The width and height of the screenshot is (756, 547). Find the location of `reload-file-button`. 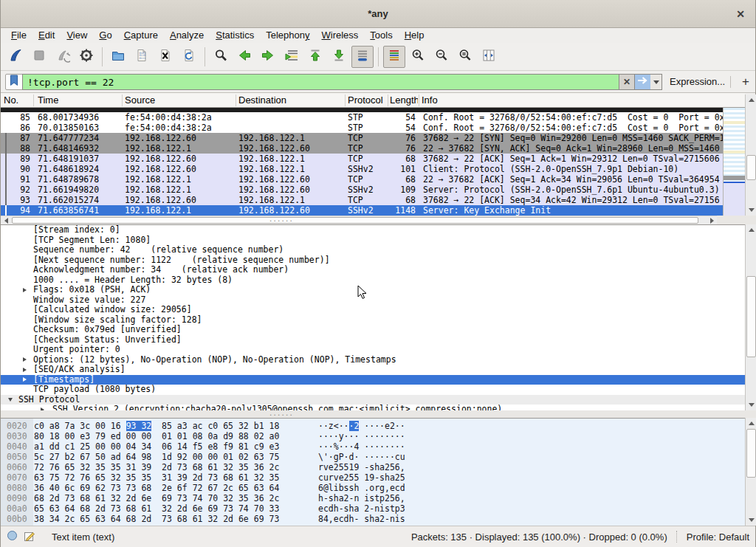

reload-file-button is located at coordinates (189, 57).